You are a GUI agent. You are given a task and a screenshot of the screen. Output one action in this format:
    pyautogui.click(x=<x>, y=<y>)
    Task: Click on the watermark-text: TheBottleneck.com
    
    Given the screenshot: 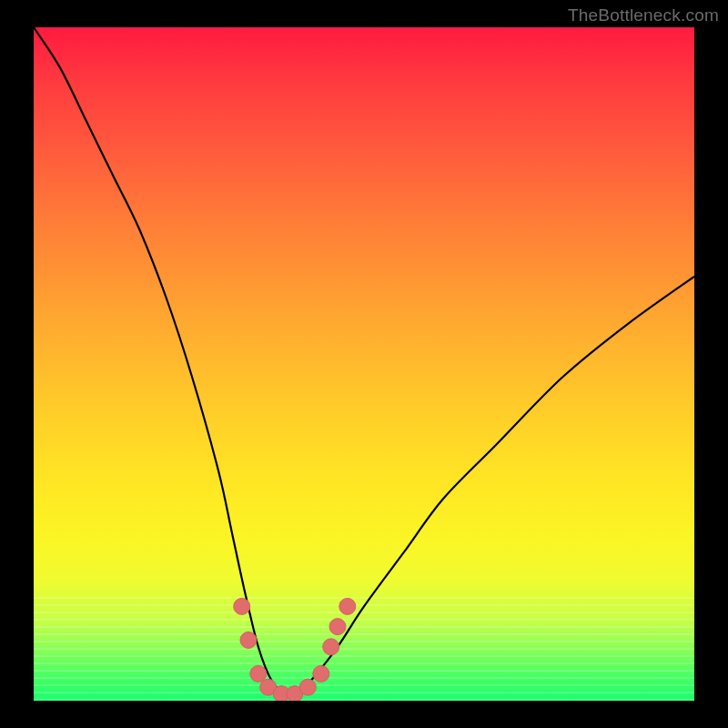 What is the action you would take?
    pyautogui.click(x=643, y=15)
    